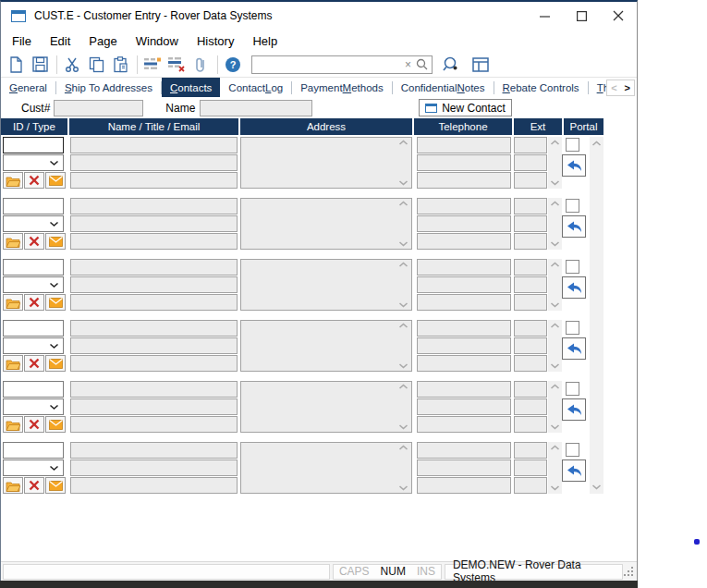 The height and width of the screenshot is (588, 707). Describe the element at coordinates (542, 87) in the screenshot. I see `tab-rebate-controls: Rebate Controls` at that location.